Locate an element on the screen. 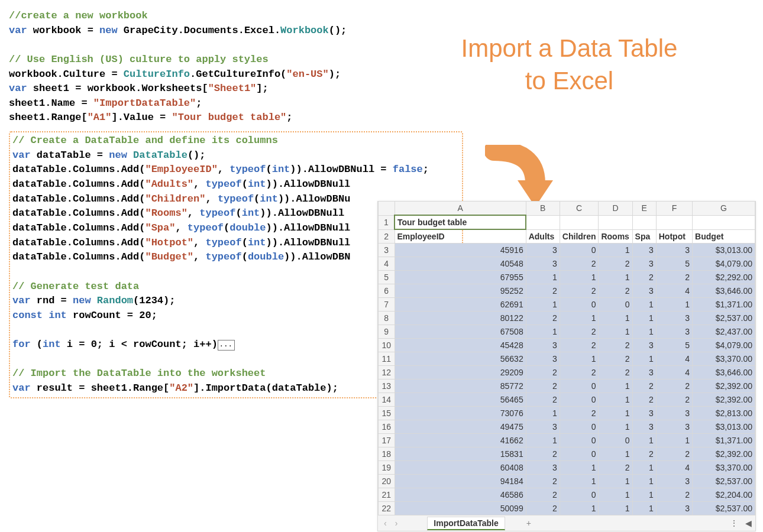  col-header-A: A is located at coordinates (460, 208).